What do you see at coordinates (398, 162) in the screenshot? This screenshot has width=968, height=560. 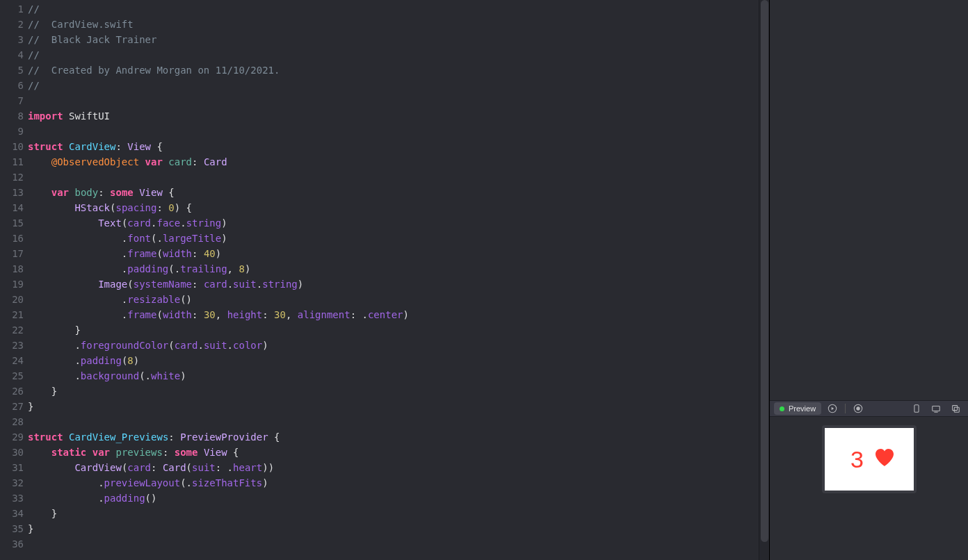 I see `code-line: @ObservedObject var card: Card` at bounding box center [398, 162].